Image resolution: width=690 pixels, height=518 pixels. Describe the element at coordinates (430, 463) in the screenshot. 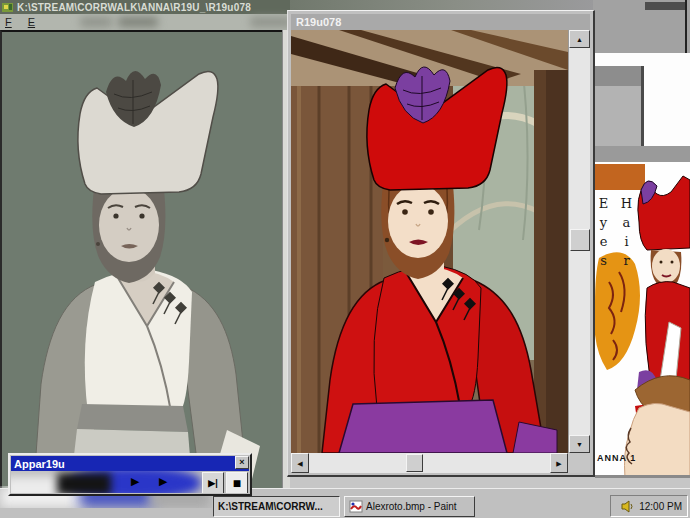

I see `horizontal-scrollbar: ◀ ▶` at that location.